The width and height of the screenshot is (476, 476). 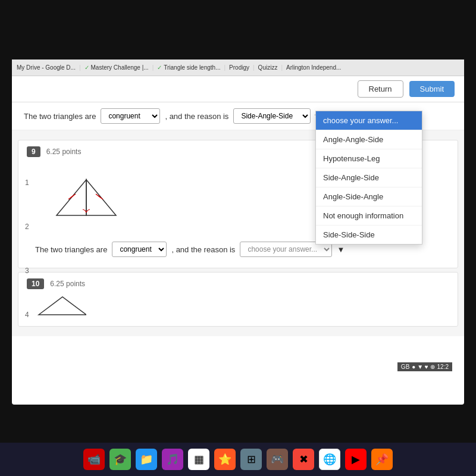 I want to click on dropdown-item-sas: Side-Angle-Side, so click(x=369, y=178).